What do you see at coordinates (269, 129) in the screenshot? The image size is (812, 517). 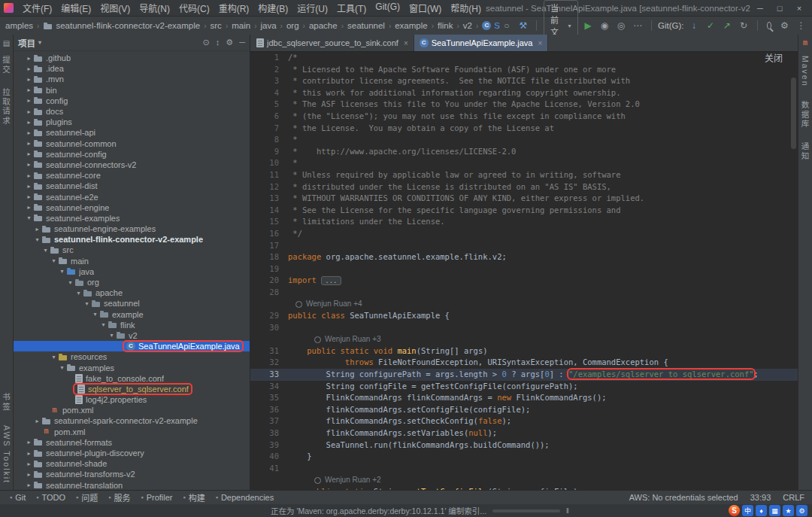 I see `line-number: 7` at bounding box center [269, 129].